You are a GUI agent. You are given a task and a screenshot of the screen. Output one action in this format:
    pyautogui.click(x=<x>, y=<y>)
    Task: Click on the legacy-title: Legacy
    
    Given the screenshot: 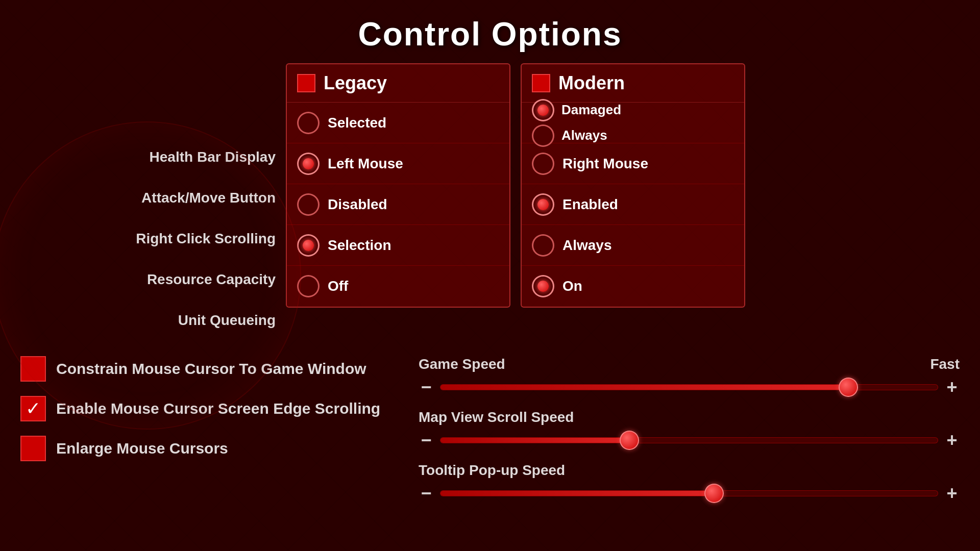 What is the action you would take?
    pyautogui.click(x=355, y=83)
    